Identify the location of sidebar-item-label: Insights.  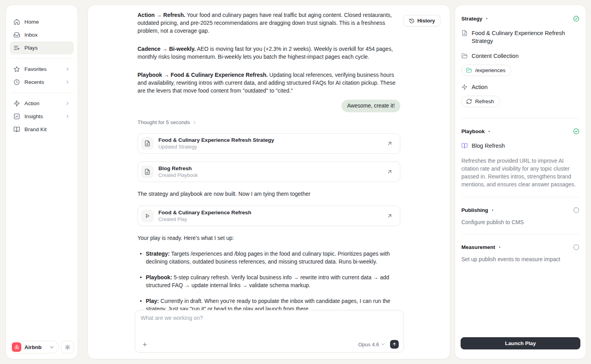
(34, 117).